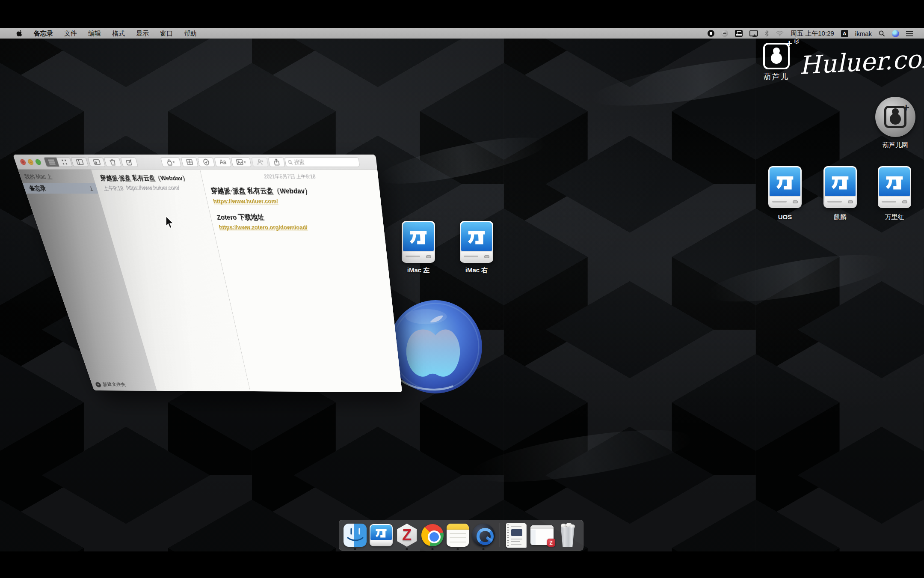 The image size is (924, 578). What do you see at coordinates (407, 535) in the screenshot?
I see `dock-item-zotero: Z` at bounding box center [407, 535].